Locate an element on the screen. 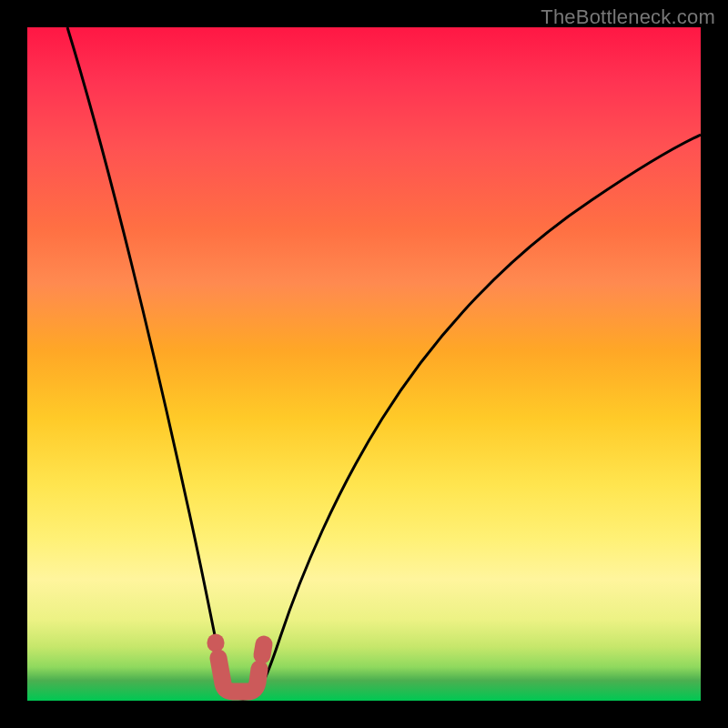 The image size is (728, 728). marker-right-dot is located at coordinates (263, 650).